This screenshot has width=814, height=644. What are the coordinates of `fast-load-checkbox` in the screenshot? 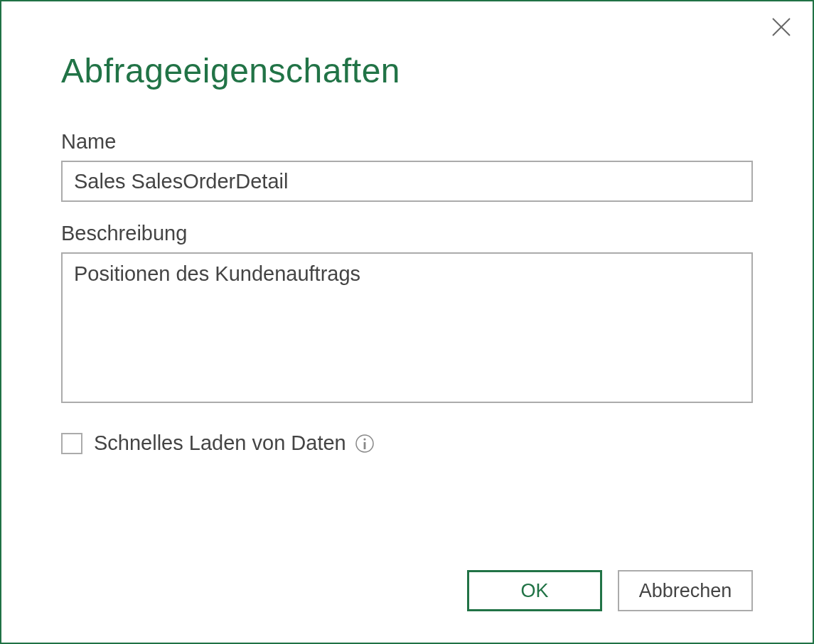 It's located at (72, 444).